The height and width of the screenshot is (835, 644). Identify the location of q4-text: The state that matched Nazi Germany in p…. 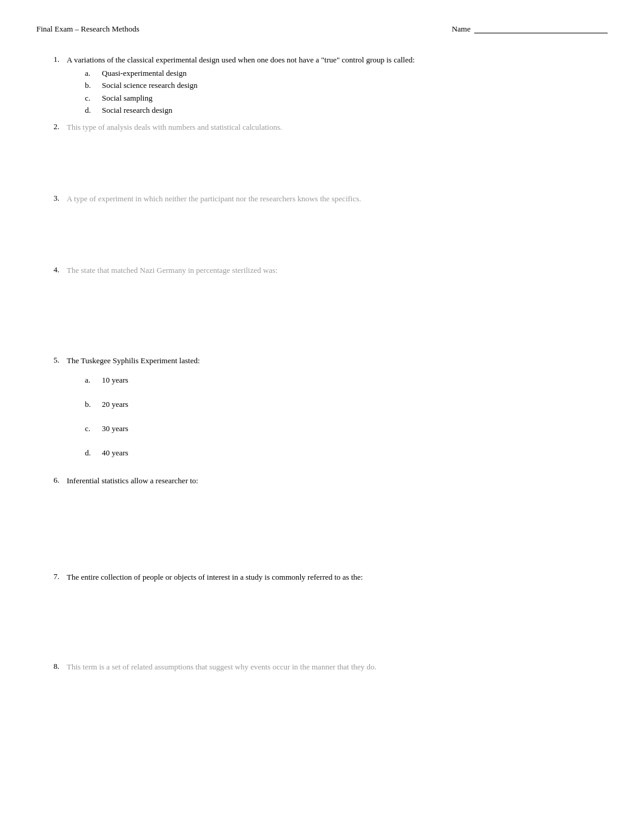
(337, 270).